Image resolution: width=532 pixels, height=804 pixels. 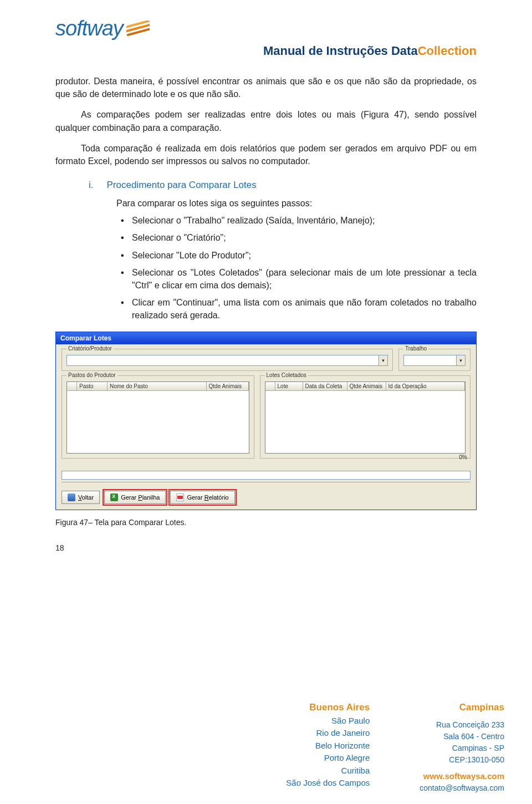 What do you see at coordinates (266, 522) in the screenshot?
I see `figure-caption: Figura 47– Tela para Comparar Lotes.` at bounding box center [266, 522].